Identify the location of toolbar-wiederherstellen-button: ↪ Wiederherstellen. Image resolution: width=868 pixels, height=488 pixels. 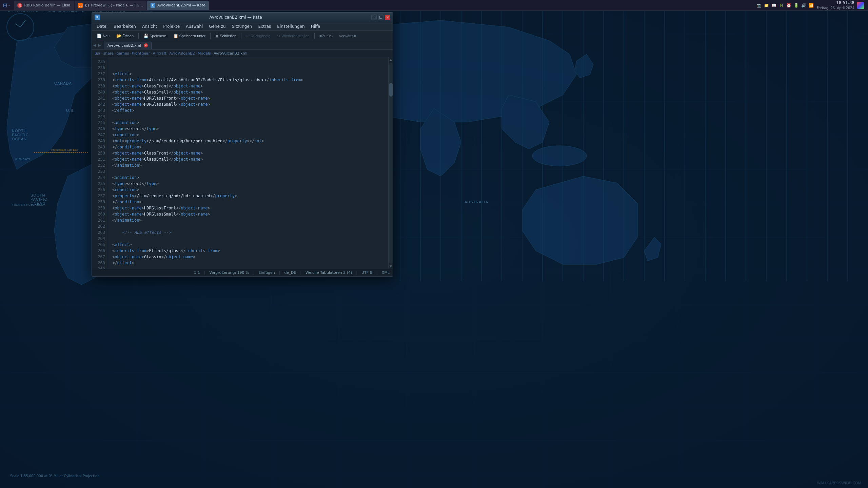
(293, 36).